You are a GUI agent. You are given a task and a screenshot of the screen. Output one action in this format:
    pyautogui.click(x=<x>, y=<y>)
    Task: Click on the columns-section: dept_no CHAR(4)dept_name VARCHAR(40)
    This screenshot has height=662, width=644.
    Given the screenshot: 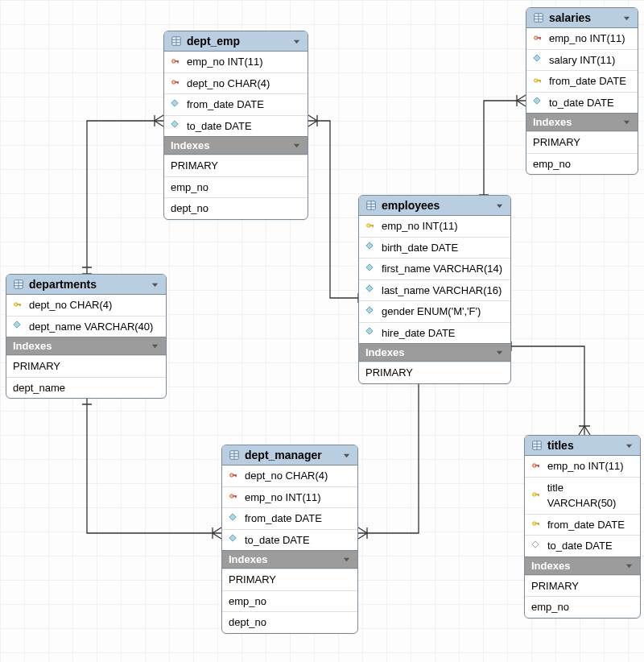 What is the action you would take?
    pyautogui.click(x=86, y=316)
    